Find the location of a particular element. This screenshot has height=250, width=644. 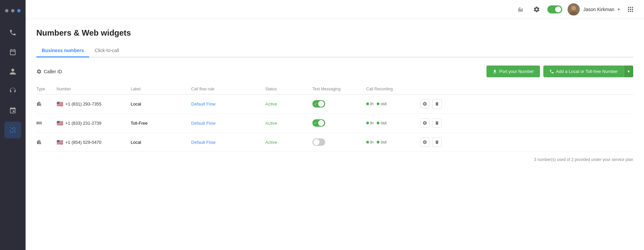

app-grid-icon is located at coordinates (631, 9).